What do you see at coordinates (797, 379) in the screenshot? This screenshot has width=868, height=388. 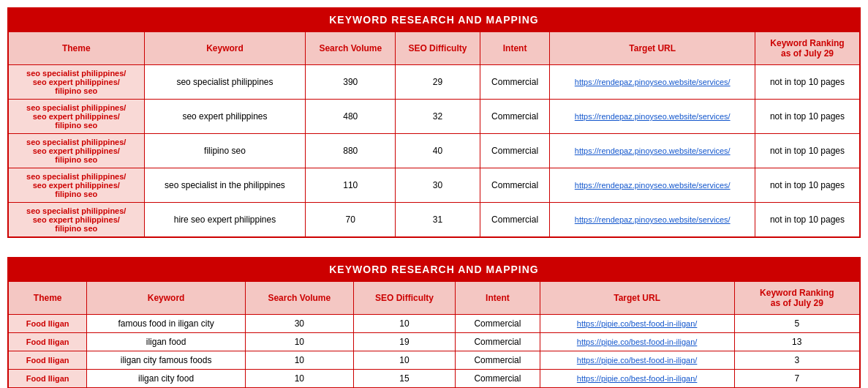 I see `ranking-cell: 7` at bounding box center [797, 379].